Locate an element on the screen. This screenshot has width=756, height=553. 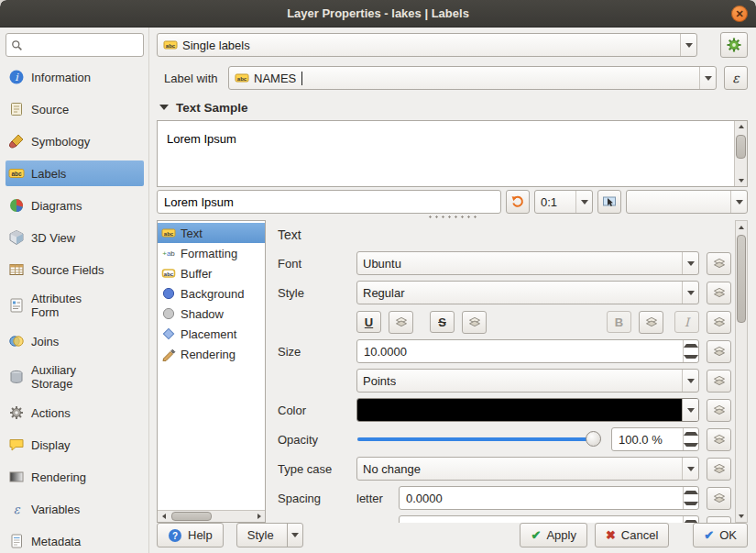
rendering-icon is located at coordinates (16, 477).